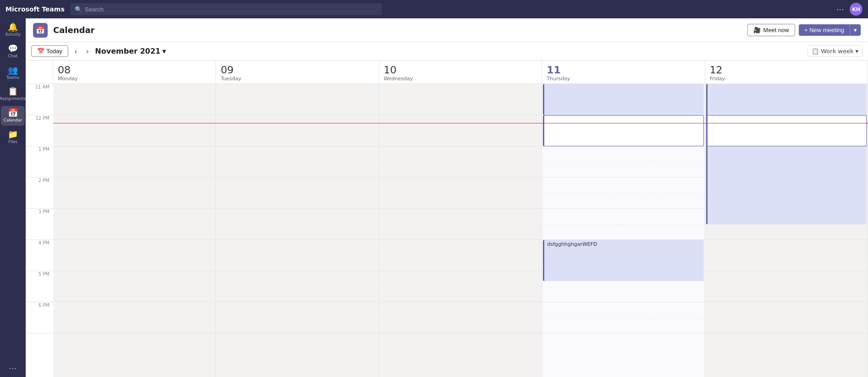 This screenshot has height=377, width=868. I want to click on day-num-4: 12, so click(786, 70).